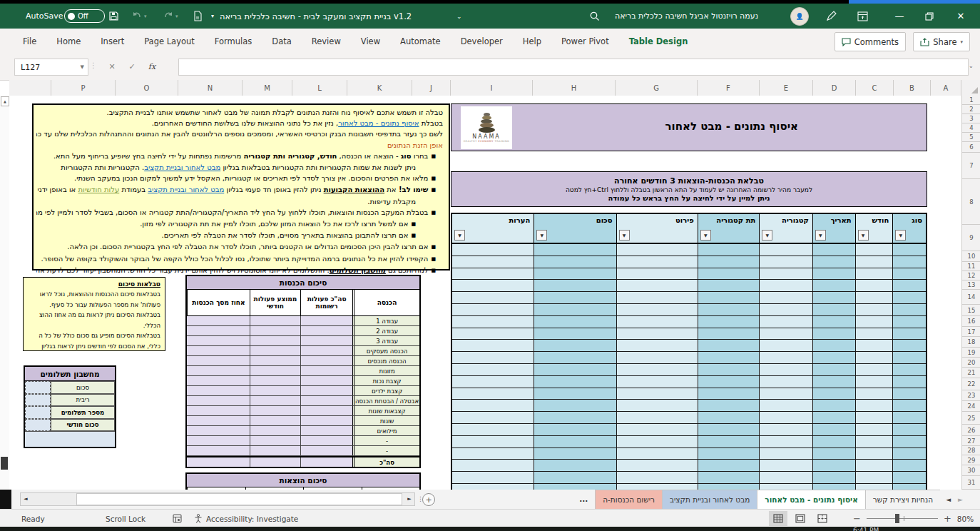  I want to click on row-header-30: 30, so click(971, 471).